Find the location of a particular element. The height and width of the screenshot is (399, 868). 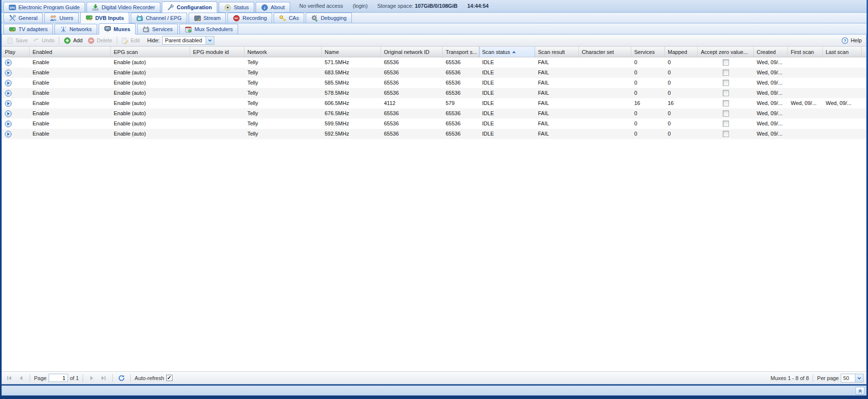

tab-digital-video-recorder: Digital Video Recorder is located at coordinates (123, 7).